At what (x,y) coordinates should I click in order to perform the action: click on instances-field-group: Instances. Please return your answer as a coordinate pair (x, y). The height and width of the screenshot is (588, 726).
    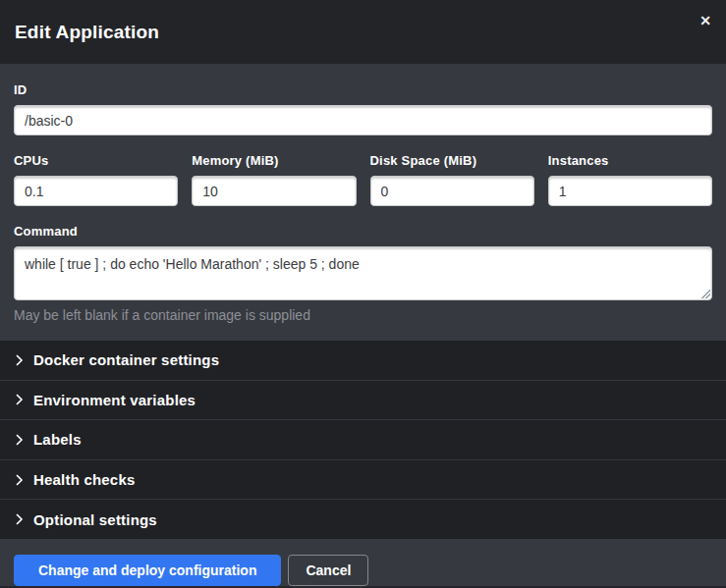
    Looking at the image, I should click on (631, 180).